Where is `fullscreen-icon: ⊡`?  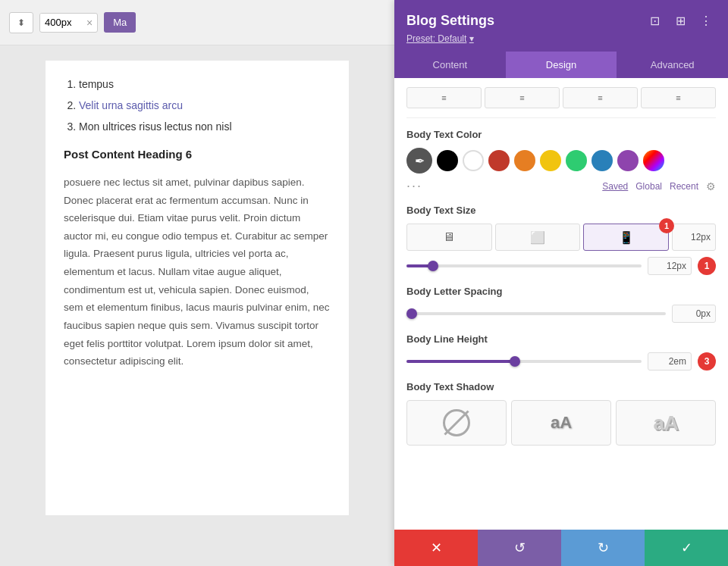
fullscreen-icon: ⊡ is located at coordinates (654, 20).